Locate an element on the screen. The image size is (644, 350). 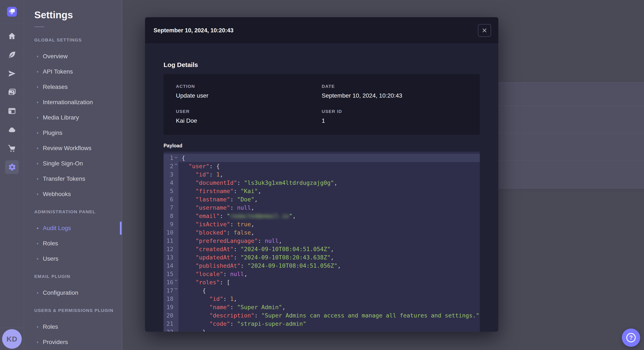
code-line: 19 "name": "Super Admin", is located at coordinates (322, 307).